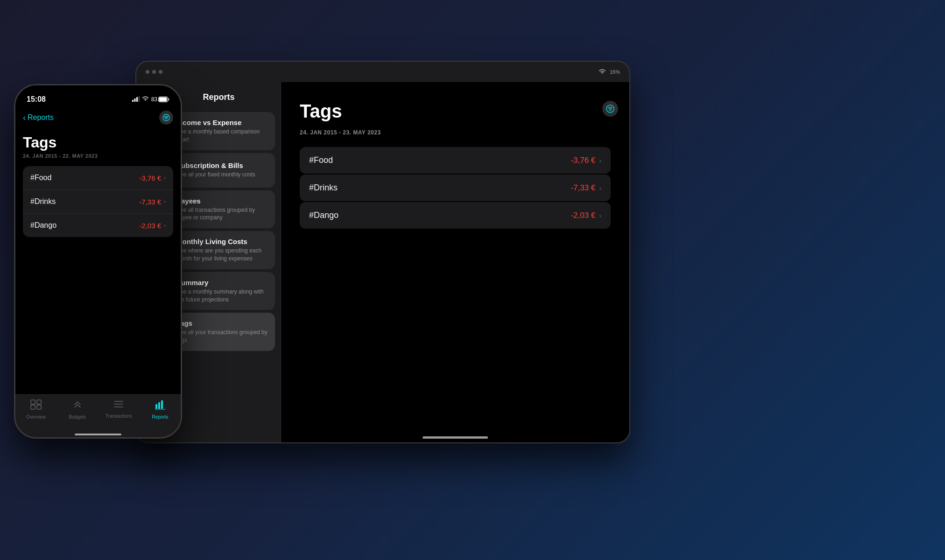  I want to click on phone-tag-name-drinks: #Drinks, so click(43, 202).